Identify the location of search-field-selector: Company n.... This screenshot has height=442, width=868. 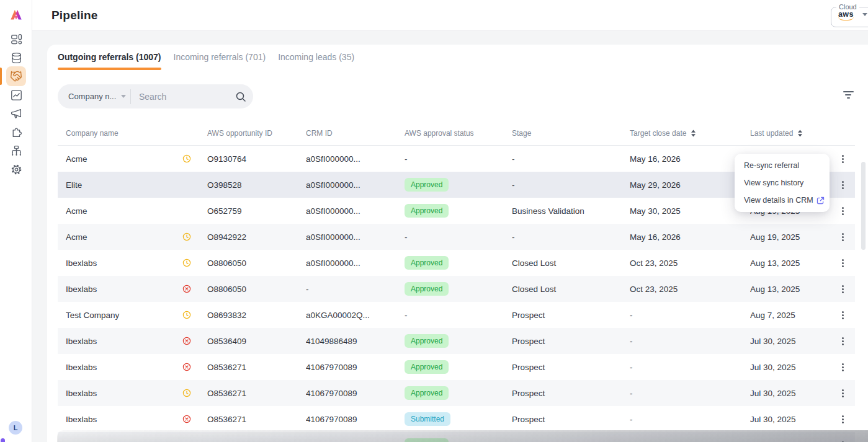
(94, 97).